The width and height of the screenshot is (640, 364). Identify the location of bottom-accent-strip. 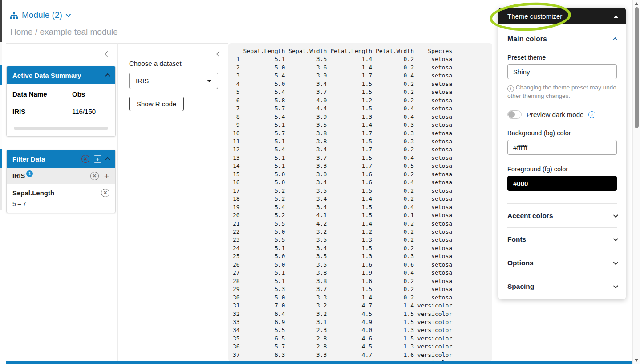
(320, 363).